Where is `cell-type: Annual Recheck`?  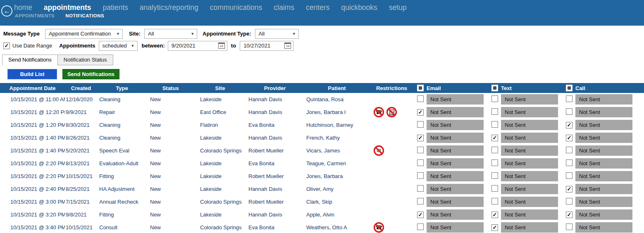
cell-type: Annual Recheck is located at coordinates (122, 202).